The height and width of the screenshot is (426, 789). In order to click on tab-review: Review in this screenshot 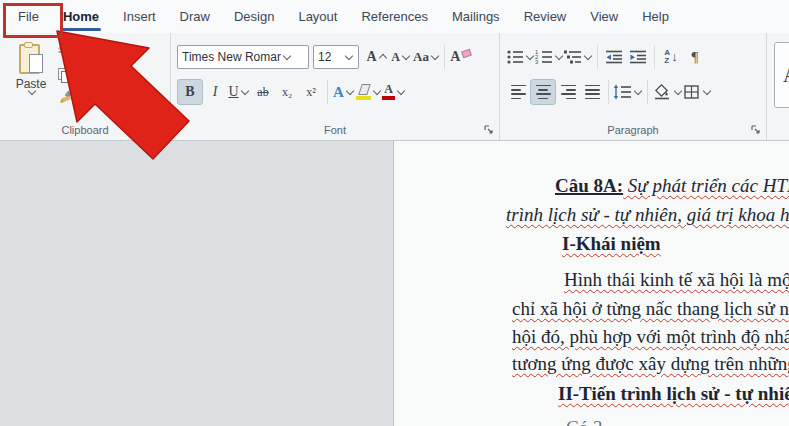, I will do `click(546, 16)`.